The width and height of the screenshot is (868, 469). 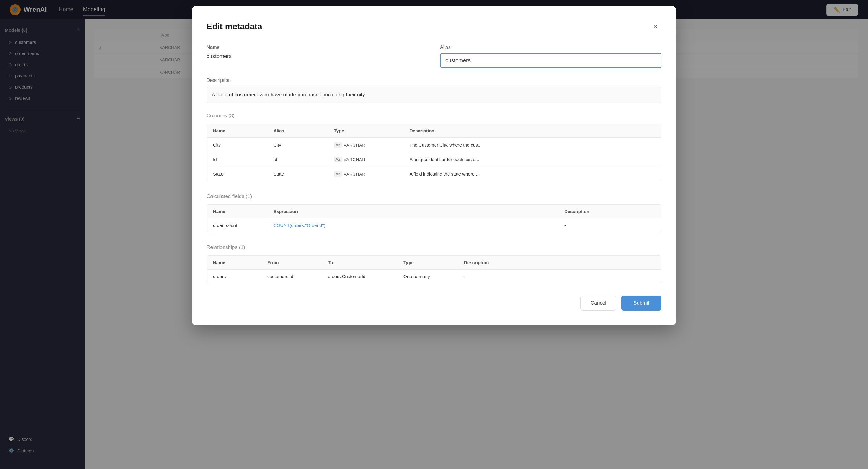 I want to click on alias-input, so click(x=551, y=61).